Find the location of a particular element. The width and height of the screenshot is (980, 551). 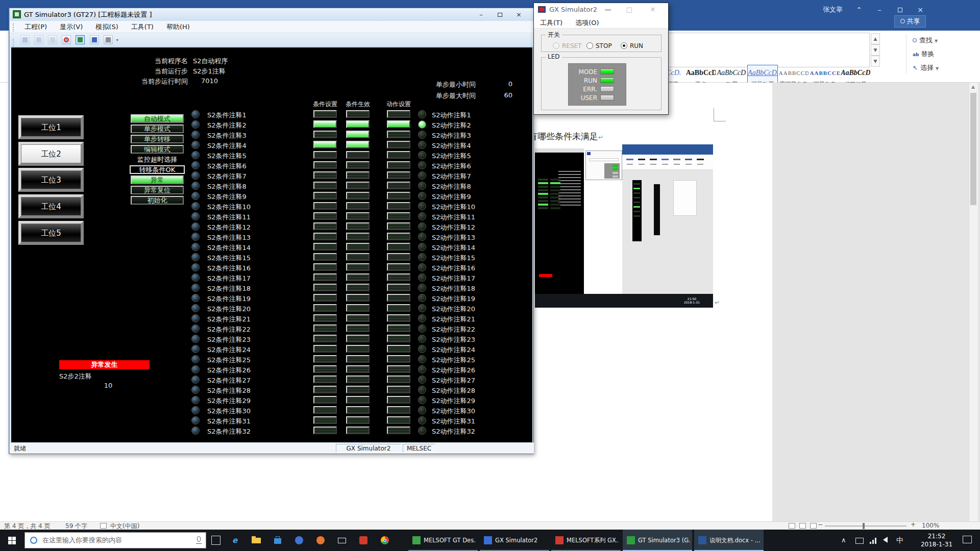

zoom-slider is located at coordinates (866, 526).